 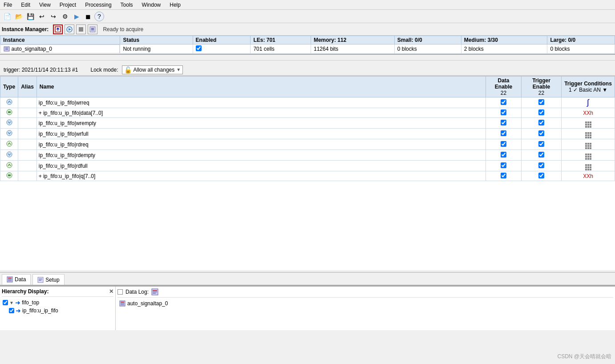 I want to click on name-cell: + ip_fifo:u_ip_fifo|data[7..0], so click(x=261, y=113).